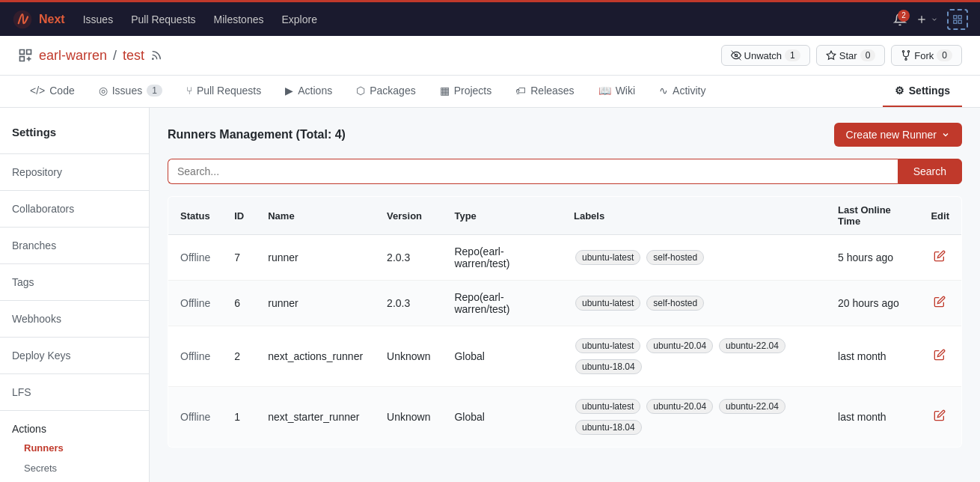 The image size is (980, 482). I want to click on packages-icon: ⬡, so click(361, 91).